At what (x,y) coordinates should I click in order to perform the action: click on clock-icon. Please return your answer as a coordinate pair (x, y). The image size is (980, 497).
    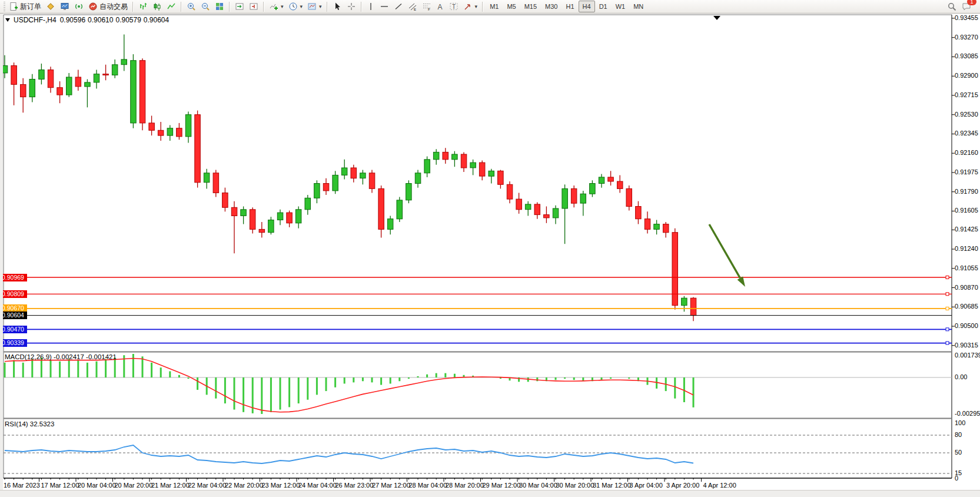
    Looking at the image, I should click on (293, 6).